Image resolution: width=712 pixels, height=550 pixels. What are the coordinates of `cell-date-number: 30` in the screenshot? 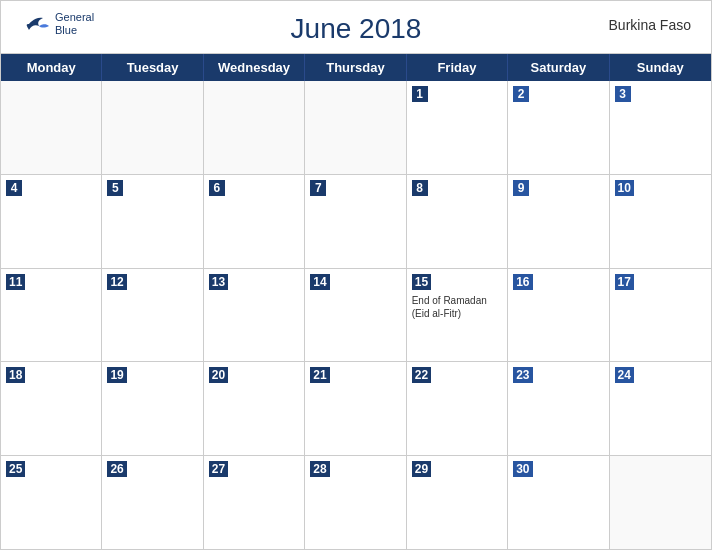 It's located at (522, 469).